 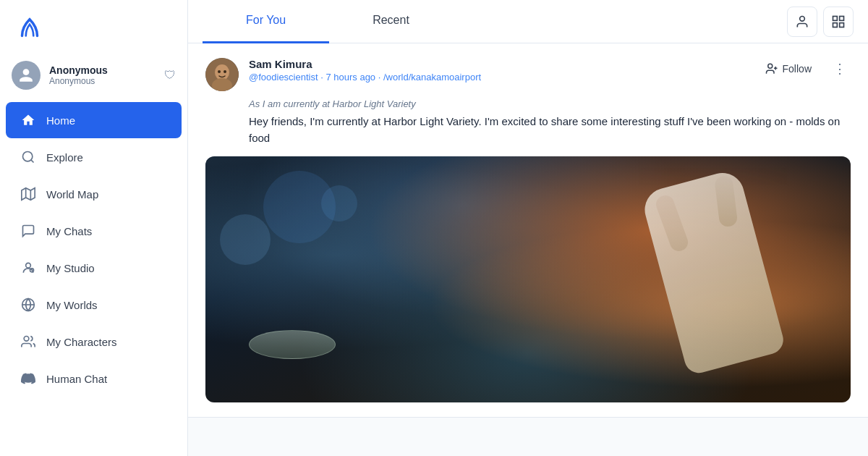 What do you see at coordinates (528, 130) in the screenshot?
I see `post-text: Hey friends, I'm currently at Harbor Lig…` at bounding box center [528, 130].